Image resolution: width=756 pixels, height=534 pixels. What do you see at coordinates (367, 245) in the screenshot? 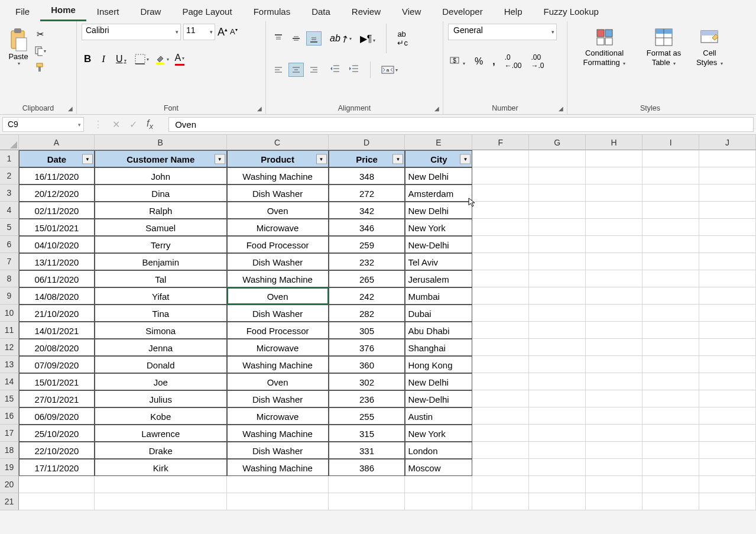
I see `cell: 259` at bounding box center [367, 245].